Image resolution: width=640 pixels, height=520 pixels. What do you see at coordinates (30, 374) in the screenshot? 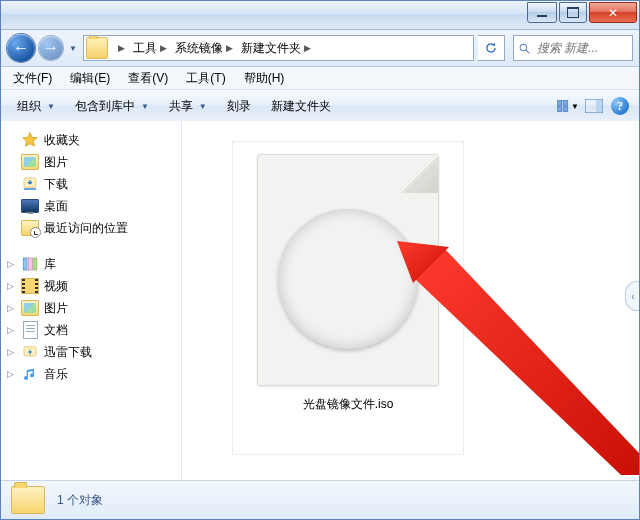
I see `music-icon` at bounding box center [30, 374].